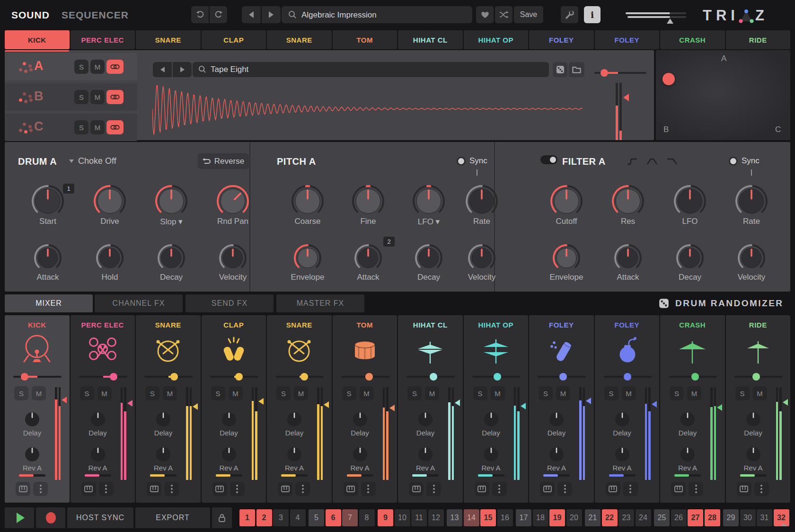 The height and width of the screenshot is (532, 795). I want to click on knob-lfo, so click(690, 201).